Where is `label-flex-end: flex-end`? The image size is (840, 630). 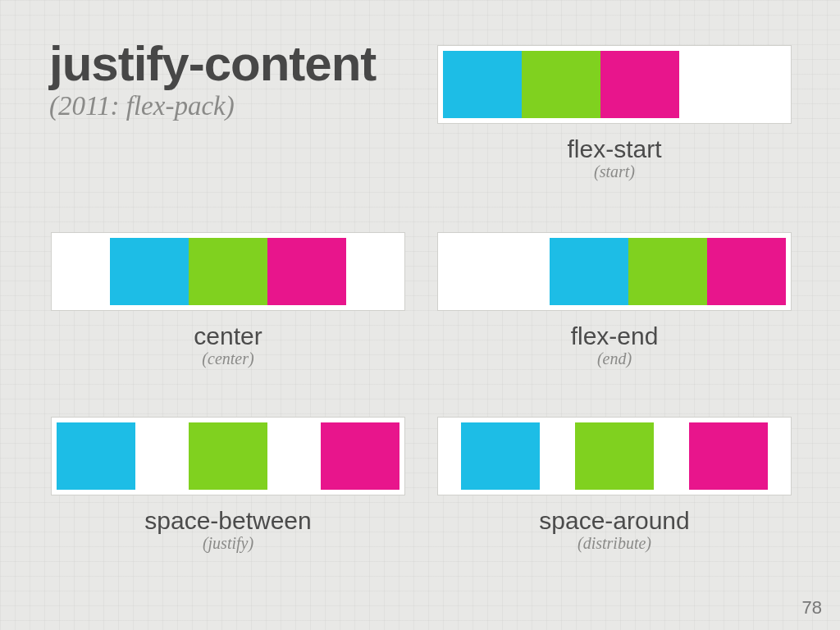 label-flex-end: flex-end is located at coordinates (614, 336).